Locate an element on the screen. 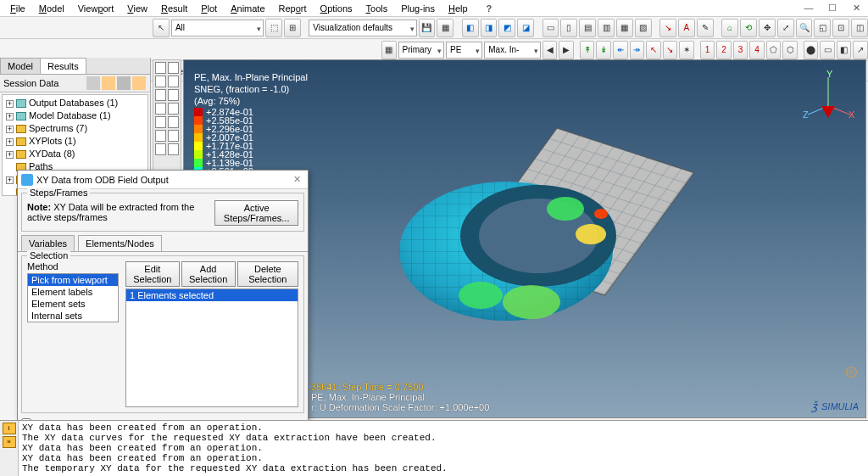  win-icon-3: ▤ is located at coordinates (587, 28).